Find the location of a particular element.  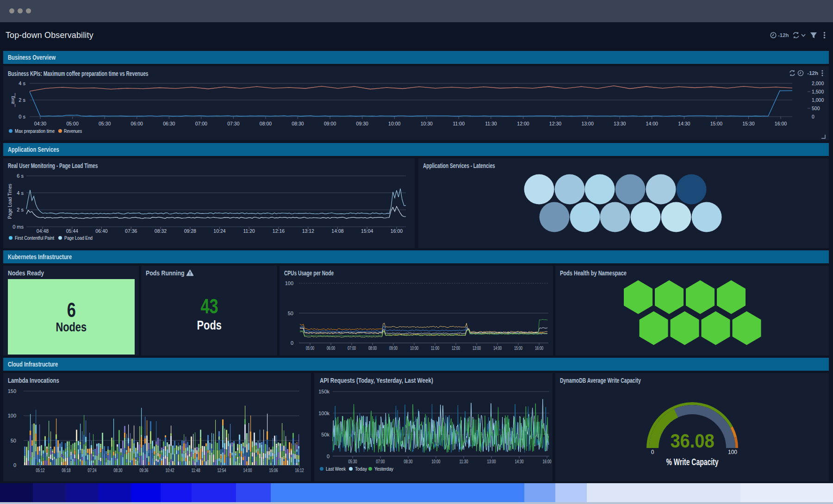

svg-text: First Contentful Paint is located at coordinates (35, 238).